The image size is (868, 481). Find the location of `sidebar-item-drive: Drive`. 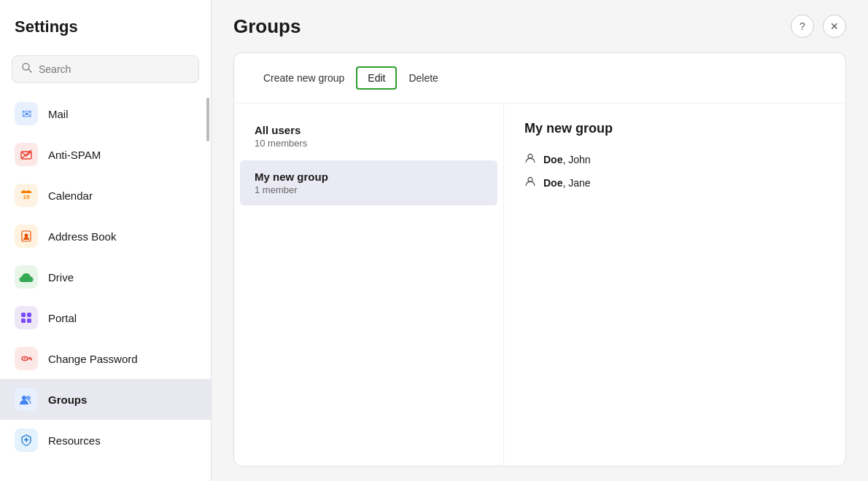

sidebar-item-drive: Drive is located at coordinates (105, 277).